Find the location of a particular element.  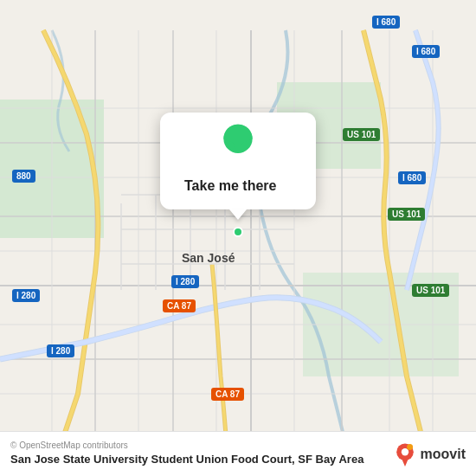

info-bar: © OpenStreetMap contributors San Jose St… is located at coordinates (238, 453).